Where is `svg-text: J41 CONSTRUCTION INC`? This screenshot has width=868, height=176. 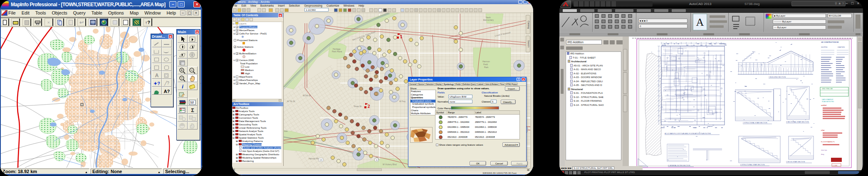 svg-text: J41 CONSTRUCTION INC is located at coordinates (830, 42).